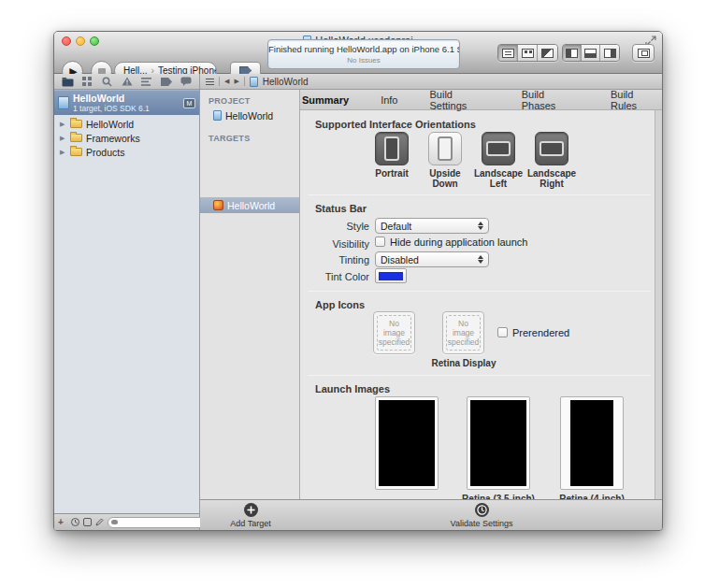 This screenshot has width=705, height=588. What do you see at coordinates (509, 52) in the screenshot?
I see `standard-editor-button` at bounding box center [509, 52].